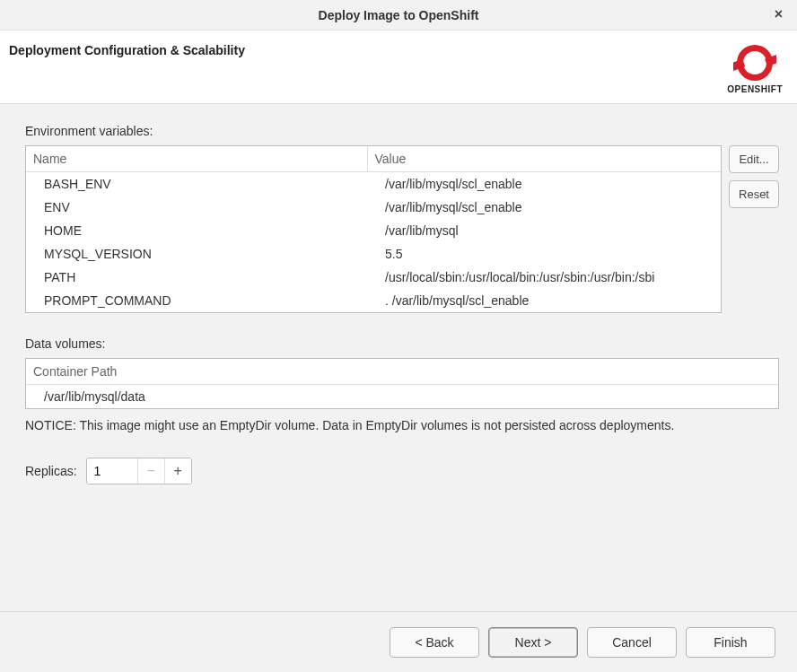 The height and width of the screenshot is (672, 797). What do you see at coordinates (632, 642) in the screenshot?
I see `cancel-button: Cancel` at bounding box center [632, 642].